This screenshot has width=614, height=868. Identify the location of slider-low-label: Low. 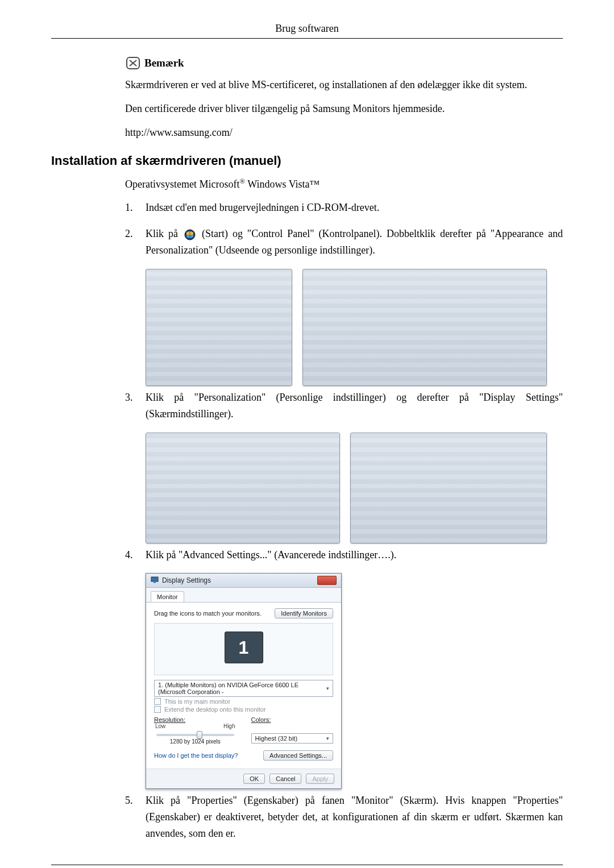
(160, 726).